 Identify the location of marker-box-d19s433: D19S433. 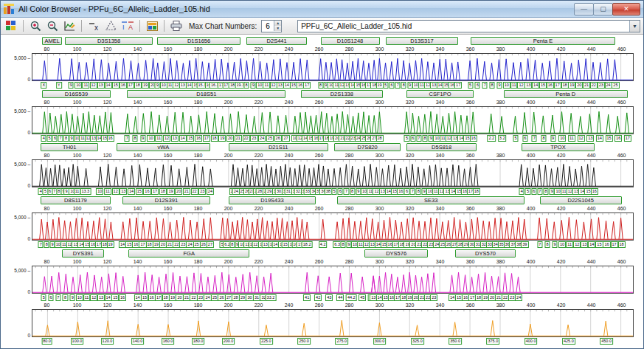
(273, 201).